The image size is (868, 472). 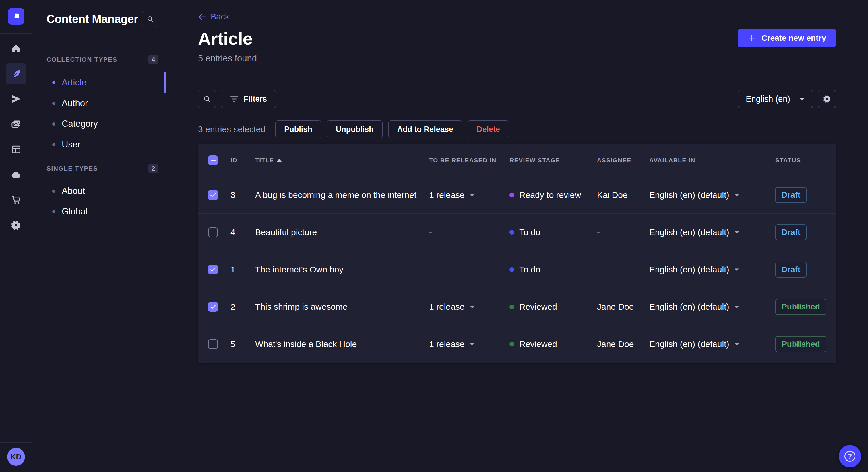 I want to click on row-title: The internet's Own boy, so click(x=342, y=269).